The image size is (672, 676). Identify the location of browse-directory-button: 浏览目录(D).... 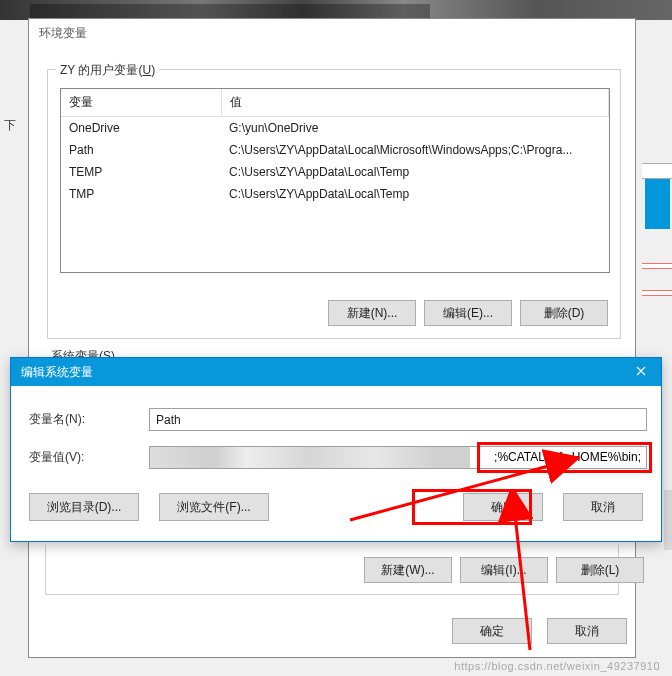
(84, 507).